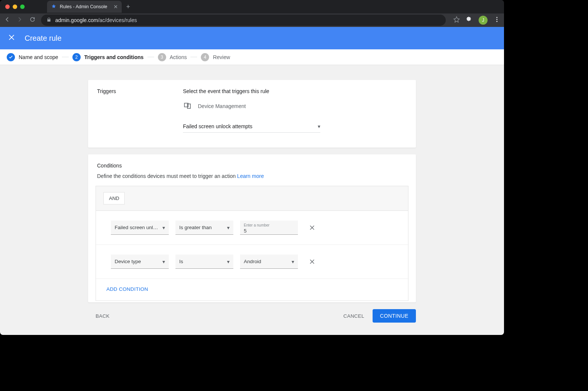 Image resolution: width=588 pixels, height=391 pixels. I want to click on condition-field-select: Device type ▾, so click(140, 262).